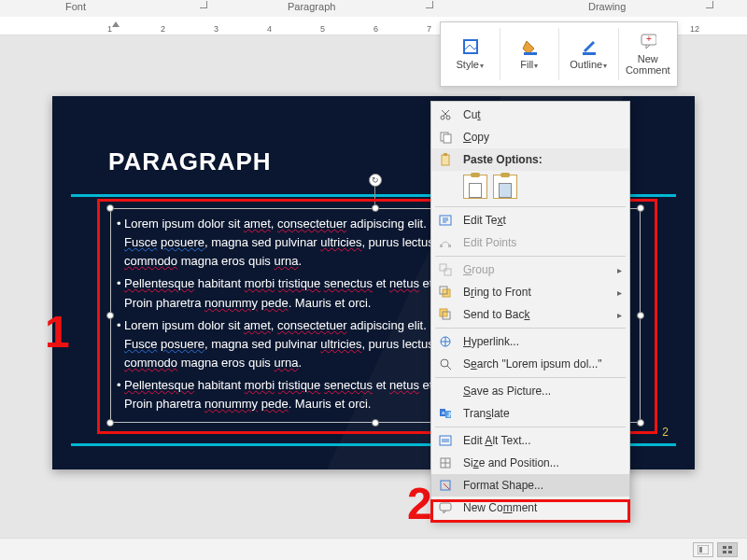 The height and width of the screenshot is (560, 747). I want to click on ribbon-group-paragraph-launcher, so click(430, 5).